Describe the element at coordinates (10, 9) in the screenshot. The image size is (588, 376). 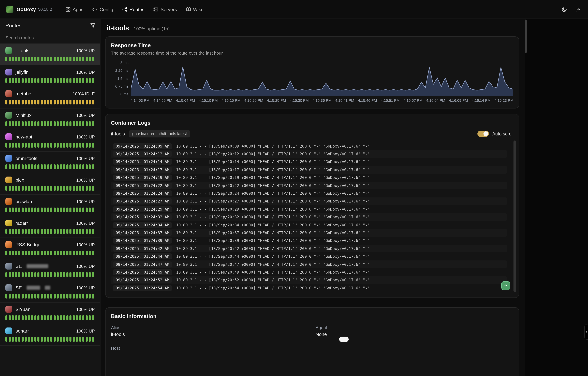
I see `godoxy-logo` at that location.